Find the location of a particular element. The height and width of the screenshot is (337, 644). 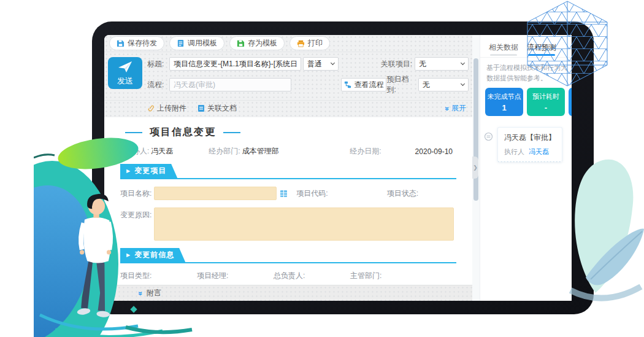

prediction-description: 基于流程模拟技术和行为大数据提供智能参考。 is located at coordinates (526, 72).